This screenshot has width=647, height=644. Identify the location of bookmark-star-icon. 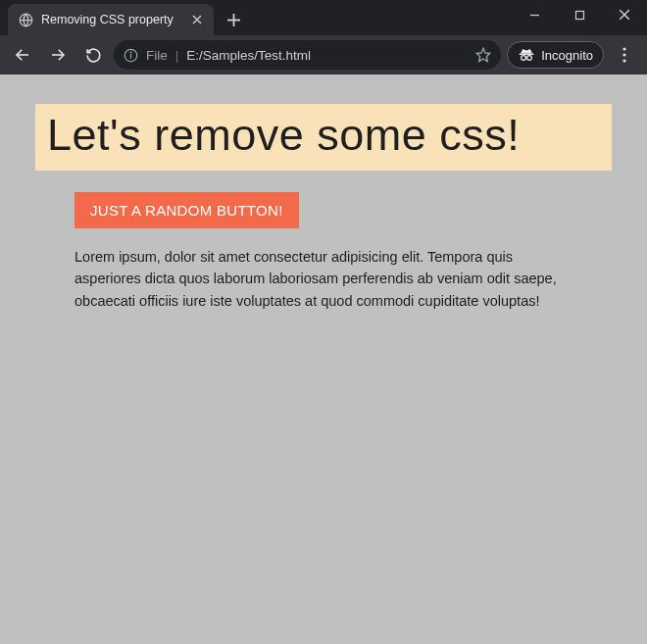
(483, 55).